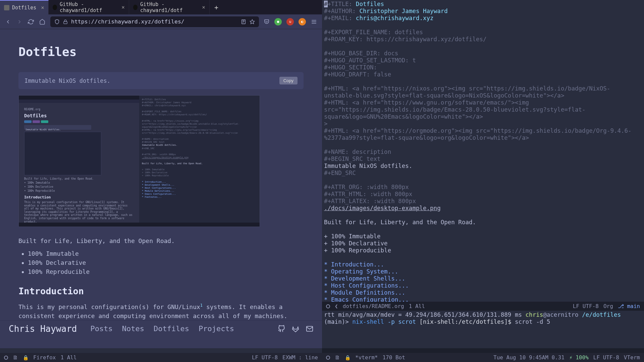  What do you see at coordinates (358, 74) in the screenshot?
I see `org-hugo: #+HUGO_DRAFT: false` at bounding box center [358, 74].